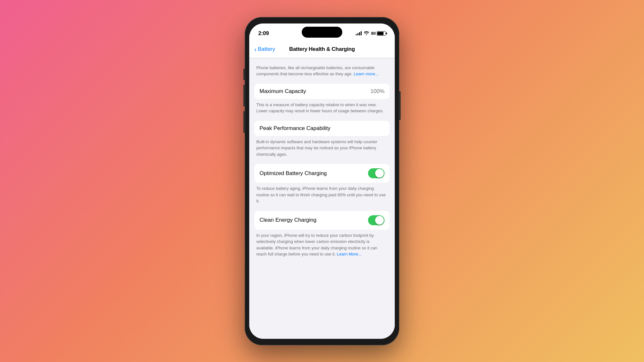  Describe the element at coordinates (256, 49) in the screenshot. I see `back-chevron-icon: ‹` at that location.